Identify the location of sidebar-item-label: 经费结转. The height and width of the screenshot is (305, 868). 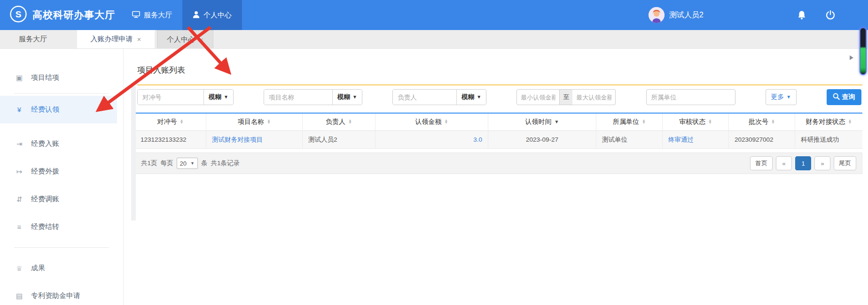
(45, 227).